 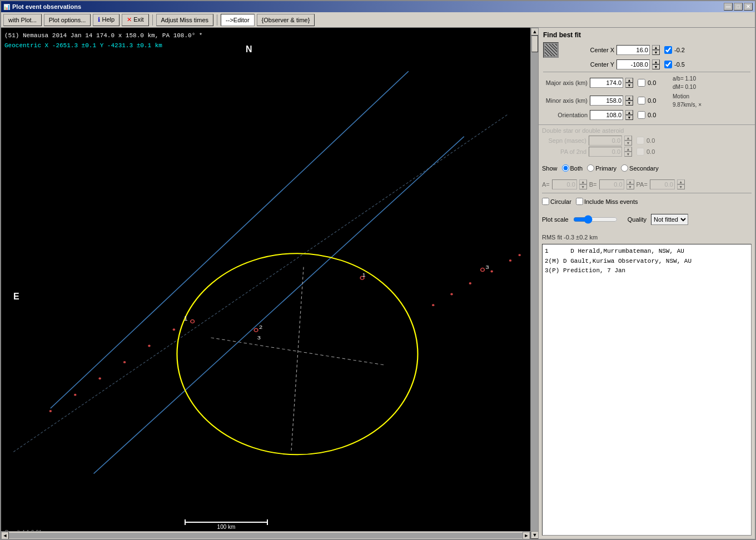 I want to click on orientation-label: Orientation, so click(x=565, y=115).